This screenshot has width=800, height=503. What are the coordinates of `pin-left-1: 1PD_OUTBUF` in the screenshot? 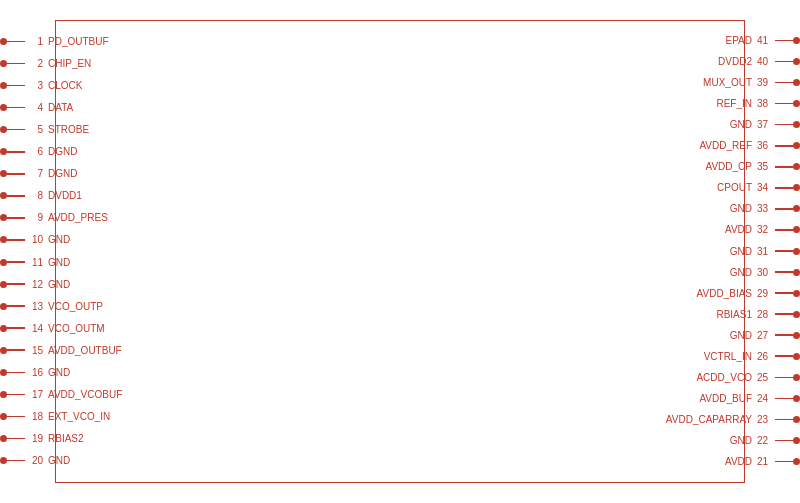 It's located at (56, 42).